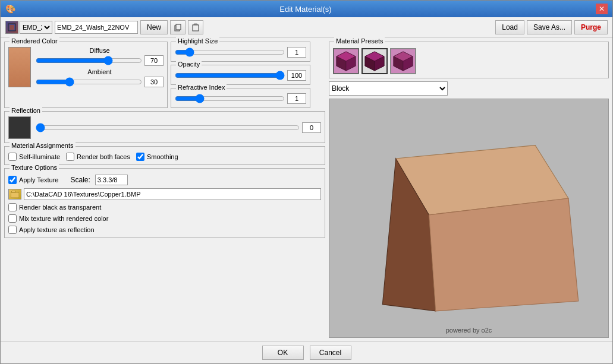  I want to click on apply-reflection-label: Apply texture as reflection, so click(165, 230).